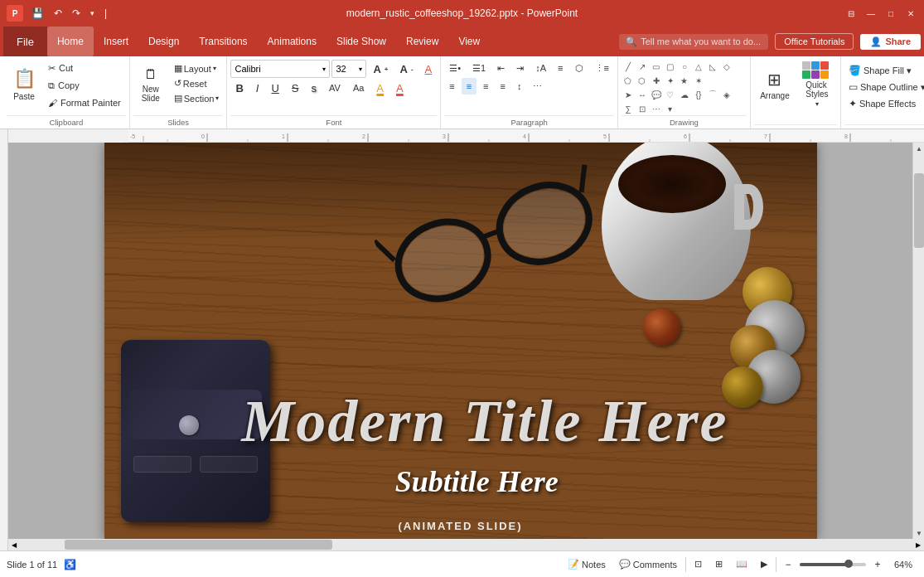 This screenshot has height=577, width=924. Describe the element at coordinates (380, 69) in the screenshot. I see `increase-font-button: A+` at that location.